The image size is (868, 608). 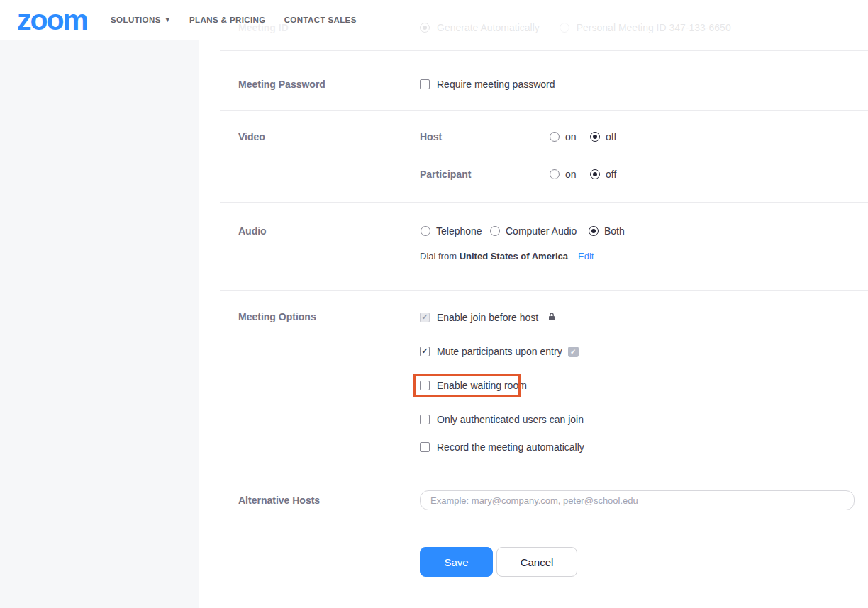 What do you see at coordinates (555, 137) in the screenshot?
I see `host-video-on-radio` at bounding box center [555, 137].